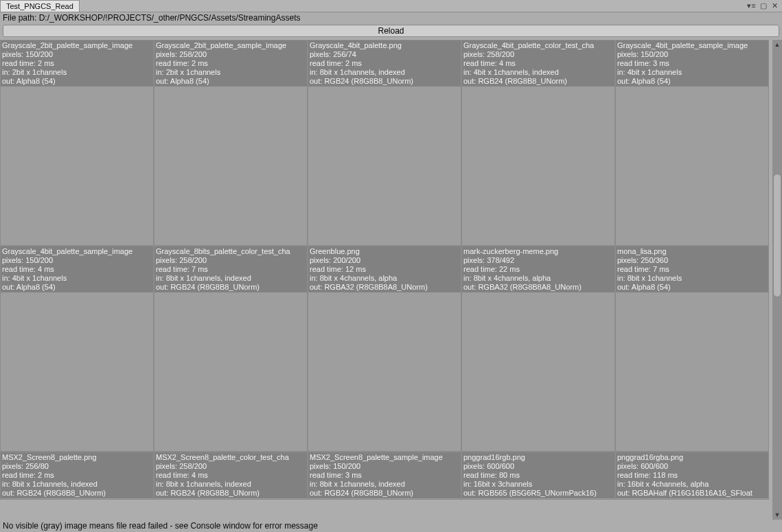  Describe the element at coordinates (384, 261) in the screenshot. I see `pixels-label: pixels: 200/200` at that location.